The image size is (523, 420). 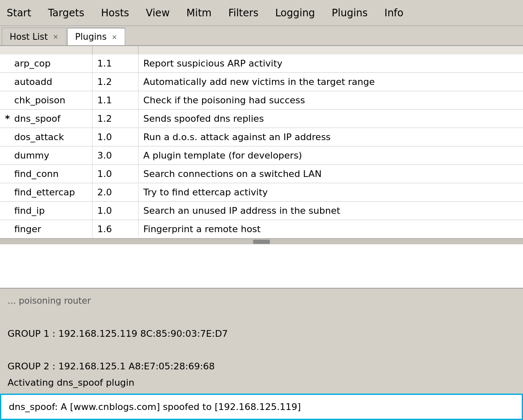 What do you see at coordinates (39, 137) in the screenshot?
I see `plugin-name: dos_attack` at bounding box center [39, 137].